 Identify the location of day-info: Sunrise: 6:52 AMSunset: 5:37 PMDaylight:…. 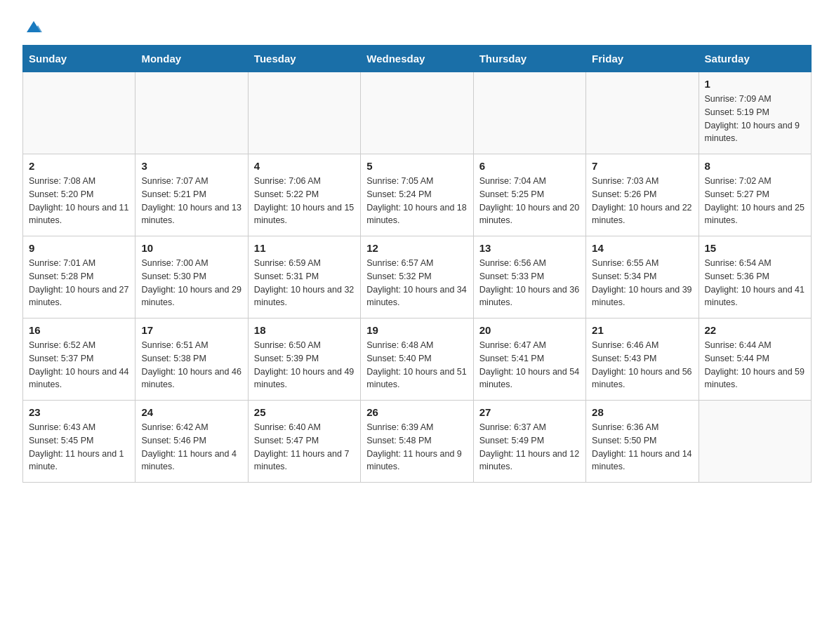
(79, 365).